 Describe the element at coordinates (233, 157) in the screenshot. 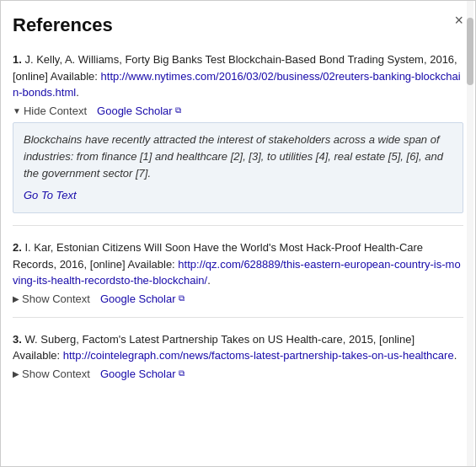

I see `context-text-1: Blockchains have recently attracted the …` at that location.